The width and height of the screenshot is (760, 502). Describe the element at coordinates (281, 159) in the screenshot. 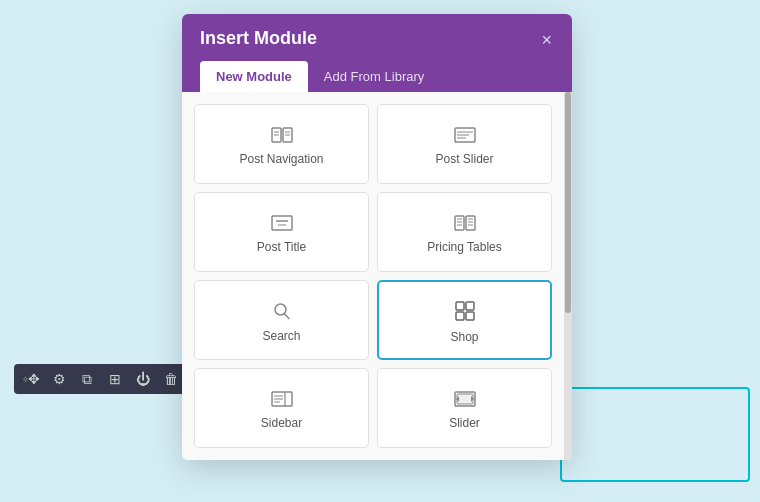

I see `post-navigation-label: Post Navigation` at that location.